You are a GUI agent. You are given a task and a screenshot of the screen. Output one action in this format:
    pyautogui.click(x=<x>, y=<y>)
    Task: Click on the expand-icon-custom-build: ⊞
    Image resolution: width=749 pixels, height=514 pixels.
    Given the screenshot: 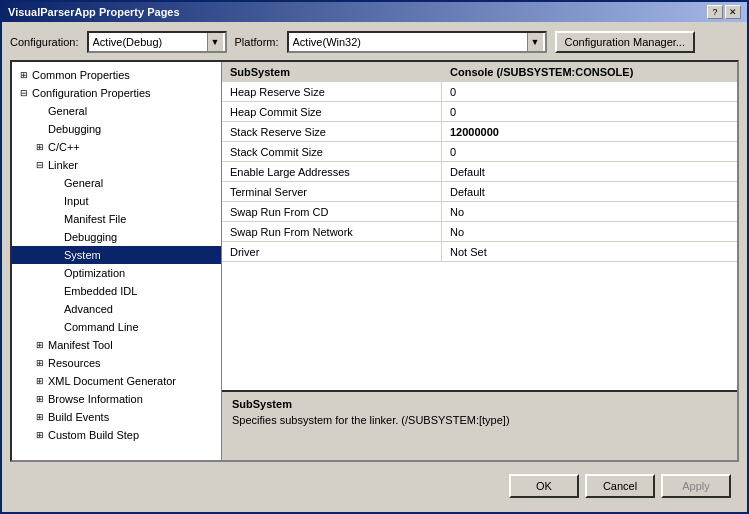 What is the action you would take?
    pyautogui.click(x=40, y=435)
    